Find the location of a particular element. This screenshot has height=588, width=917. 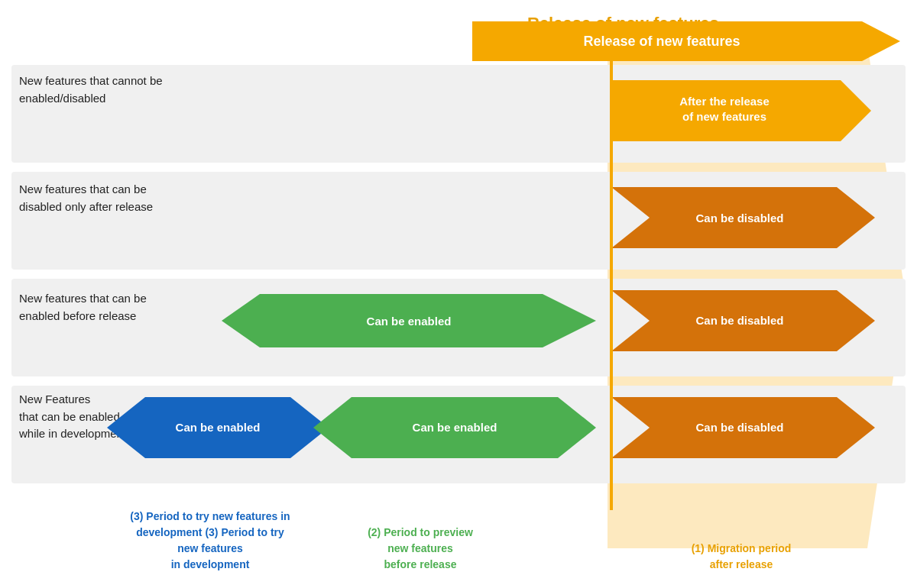

row-4-green-arrow: Can be enabled is located at coordinates (455, 428).